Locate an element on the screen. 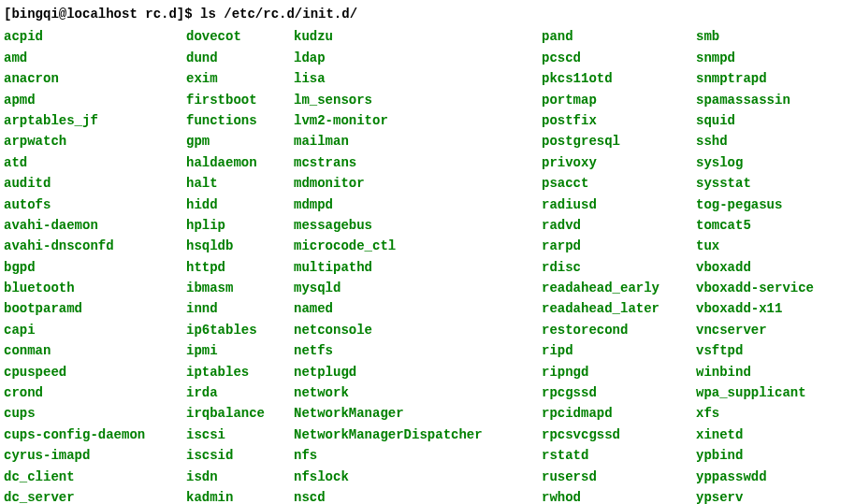 The height and width of the screenshot is (504, 855). file-entry: nfslock is located at coordinates (417, 477).